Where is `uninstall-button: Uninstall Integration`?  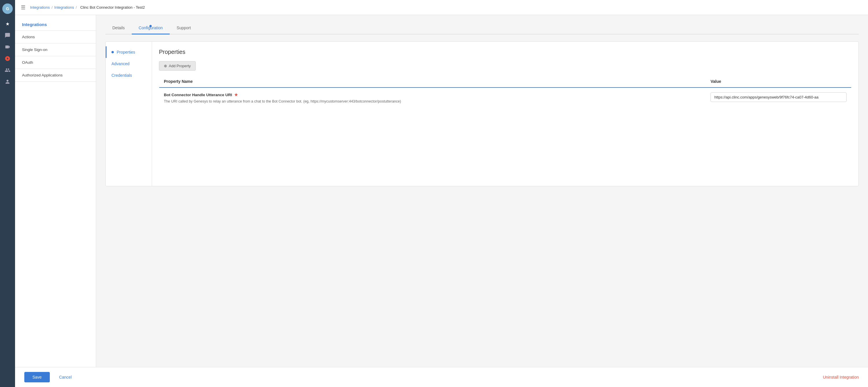
uninstall-button: Uninstall Integration is located at coordinates (841, 377).